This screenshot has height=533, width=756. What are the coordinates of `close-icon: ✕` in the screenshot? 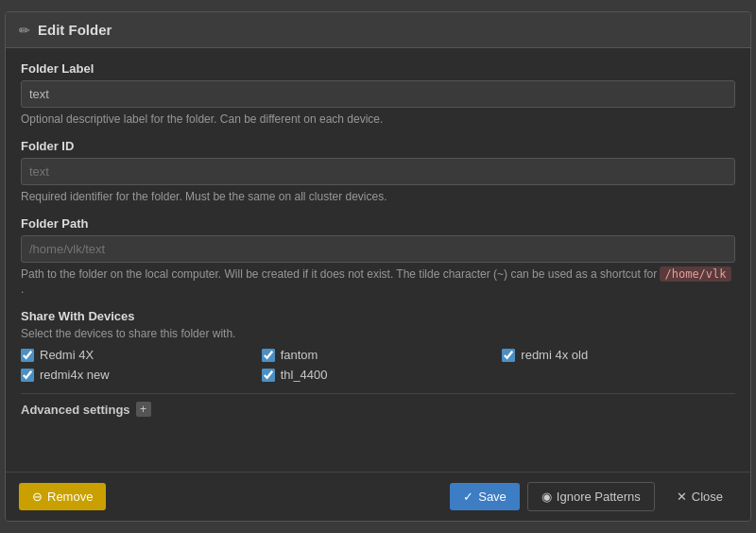 It's located at (682, 497).